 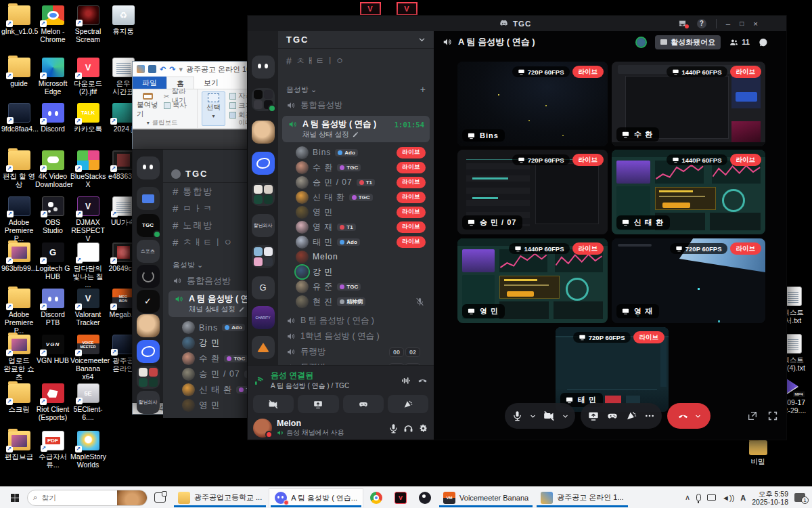 What do you see at coordinates (533, 280) in the screenshot?
I see `video-tile: 1440P 60FPS라이브영 민` at bounding box center [533, 280].